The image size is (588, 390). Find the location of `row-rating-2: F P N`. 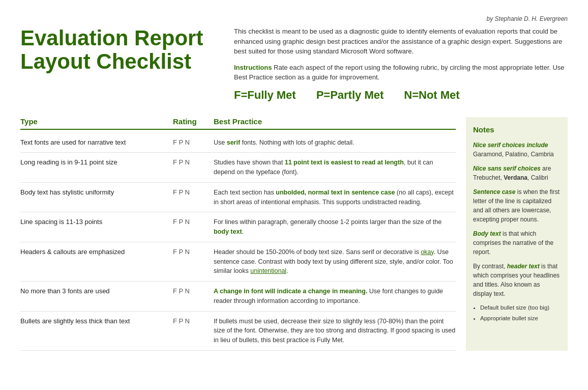

row-rating-2: F P N is located at coordinates (193, 162).